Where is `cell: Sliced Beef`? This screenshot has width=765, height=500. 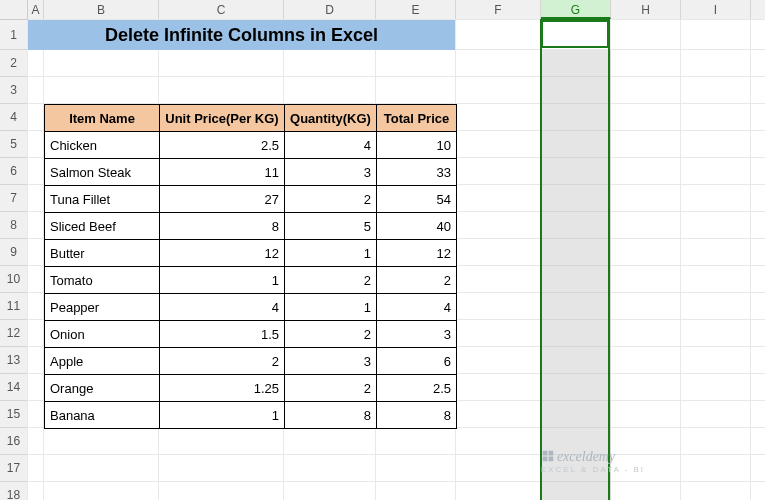
cell: Sliced Beef is located at coordinates (102, 226).